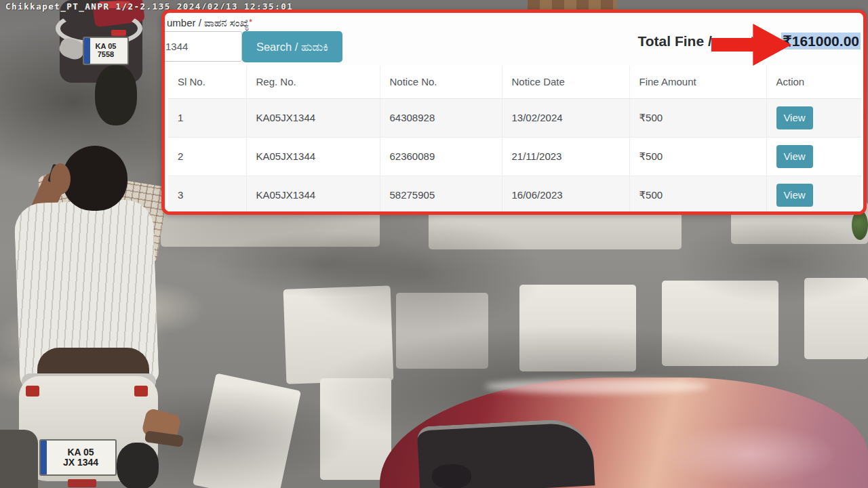 Image resolution: width=868 pixels, height=488 pixels. What do you see at coordinates (821, 41) in the screenshot?
I see `total-fine-value: ₹161000.00` at bounding box center [821, 41].